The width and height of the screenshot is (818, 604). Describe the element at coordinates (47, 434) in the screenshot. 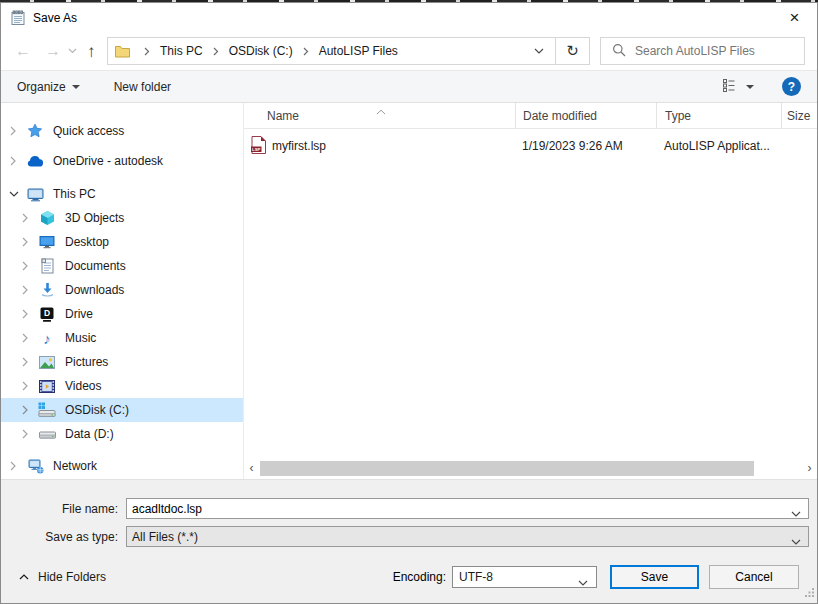

I see `hard-drive-icon` at that location.